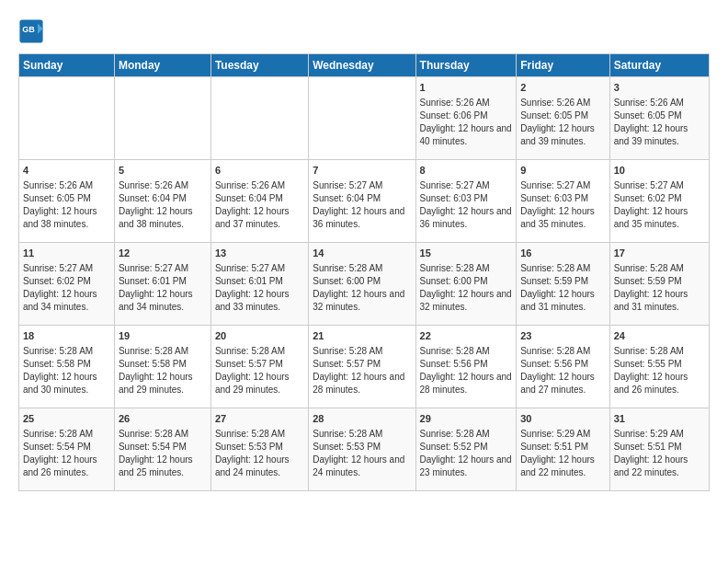 Image resolution: width=728 pixels, height=563 pixels. Describe the element at coordinates (467, 218) in the screenshot. I see `day-info: Daylight: 12 hours and 36 minutes.` at that location.